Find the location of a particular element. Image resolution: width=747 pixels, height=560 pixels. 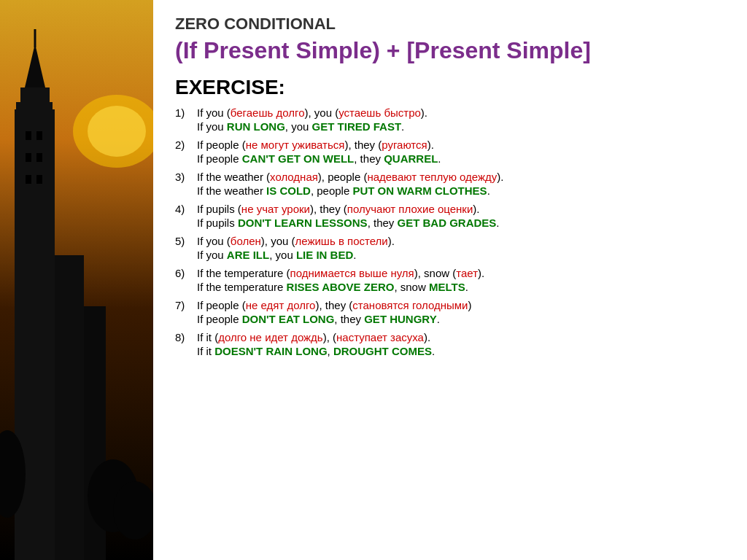

exercise-item: If the weather (холодная), people (надев… is located at coordinates (450, 184).